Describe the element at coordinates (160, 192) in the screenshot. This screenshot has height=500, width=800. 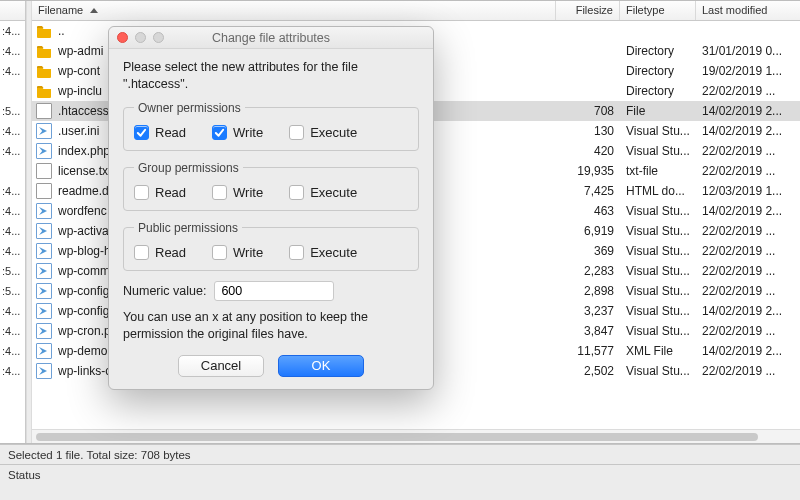
I see `group-read-checkbox: Read` at that location.